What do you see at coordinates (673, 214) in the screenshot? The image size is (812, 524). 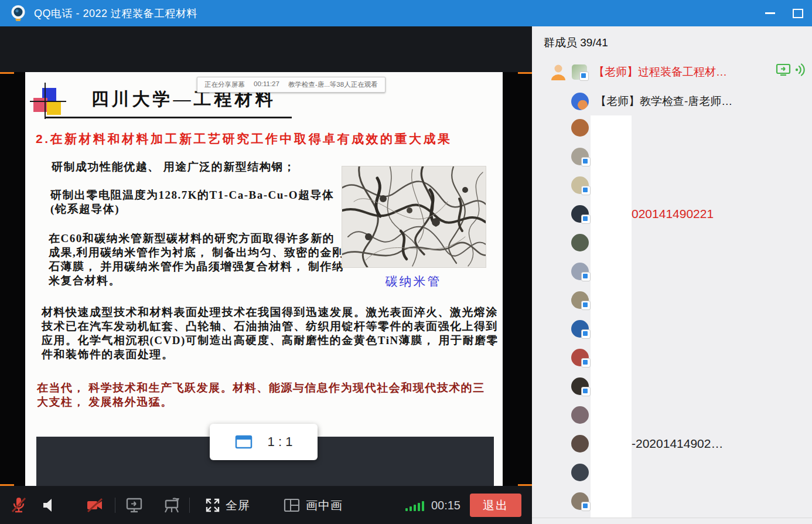 I see `member-name-fragment: 020141490221` at bounding box center [673, 214].